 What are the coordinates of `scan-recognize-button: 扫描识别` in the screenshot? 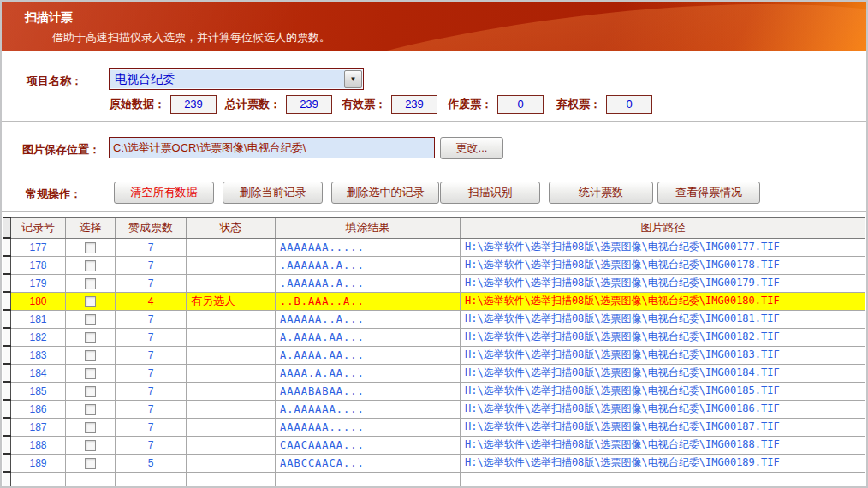 It's located at (490, 193).